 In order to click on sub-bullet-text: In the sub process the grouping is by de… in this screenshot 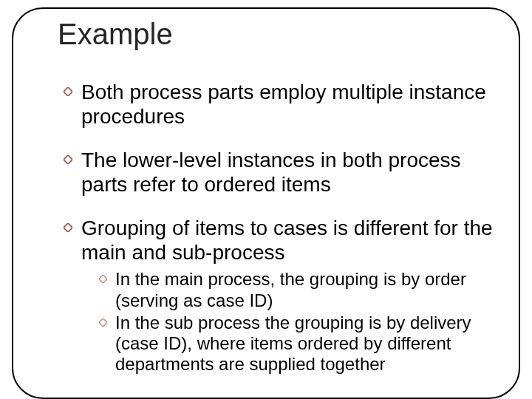, I will do `click(293, 344)`.